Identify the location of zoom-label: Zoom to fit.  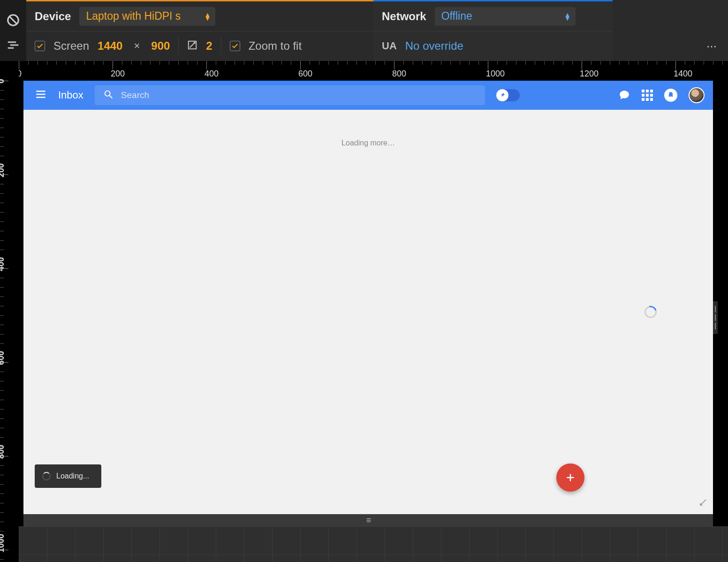
(275, 46).